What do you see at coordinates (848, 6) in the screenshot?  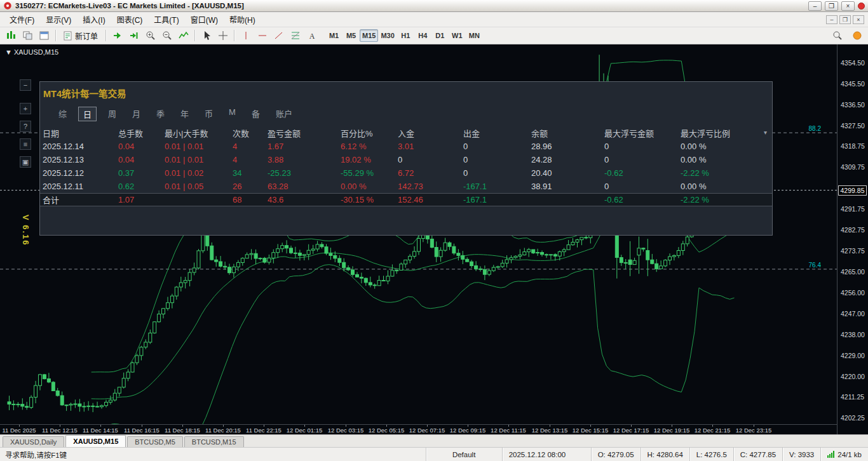 I see `close-button: ×` at bounding box center [848, 6].